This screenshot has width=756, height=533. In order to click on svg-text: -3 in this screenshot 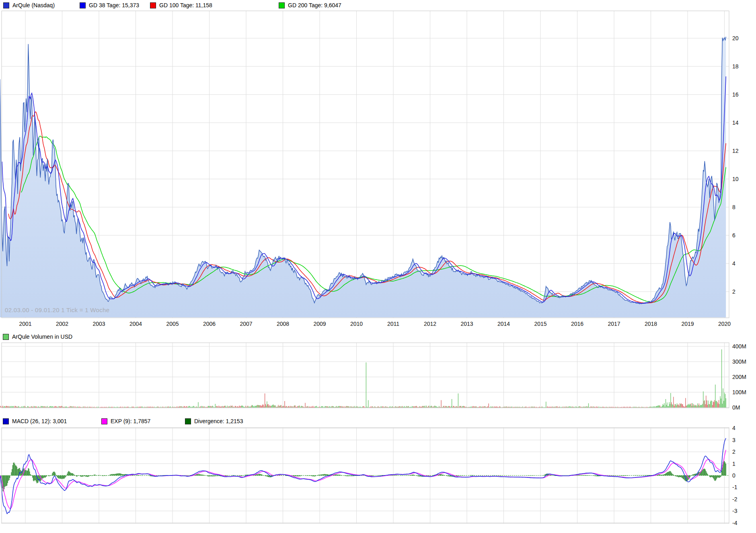, I will do `click(735, 511)`.